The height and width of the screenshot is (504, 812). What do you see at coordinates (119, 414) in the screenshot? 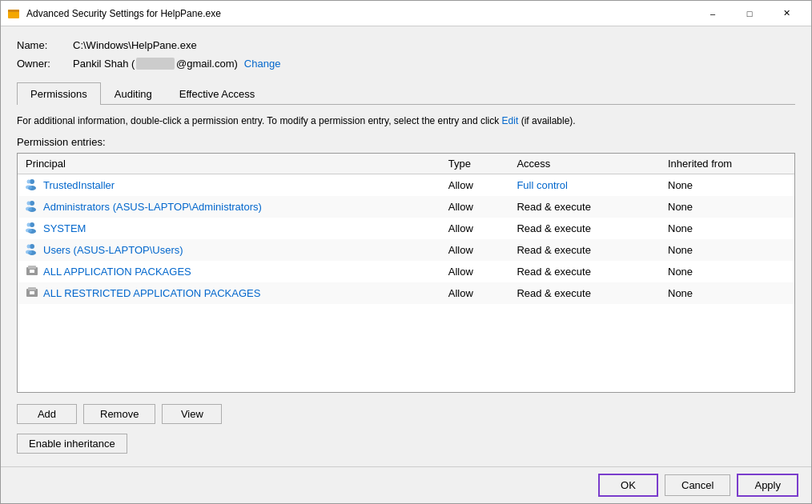
I see `remove-button: Remove` at bounding box center [119, 414].